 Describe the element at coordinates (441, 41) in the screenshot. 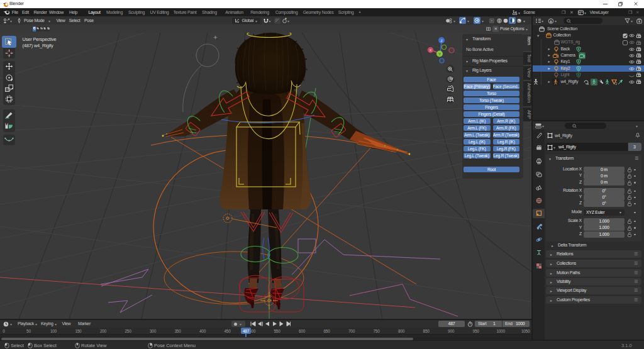

I see `svg-text: Z` at that location.